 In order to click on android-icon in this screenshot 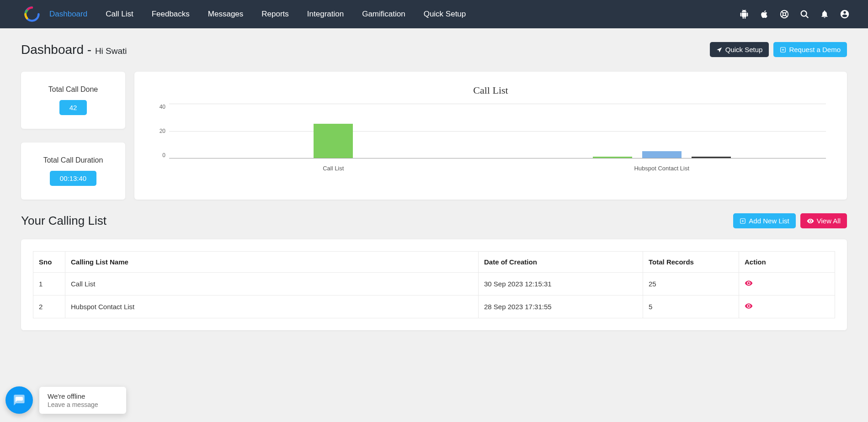, I will do `click(744, 14)`.